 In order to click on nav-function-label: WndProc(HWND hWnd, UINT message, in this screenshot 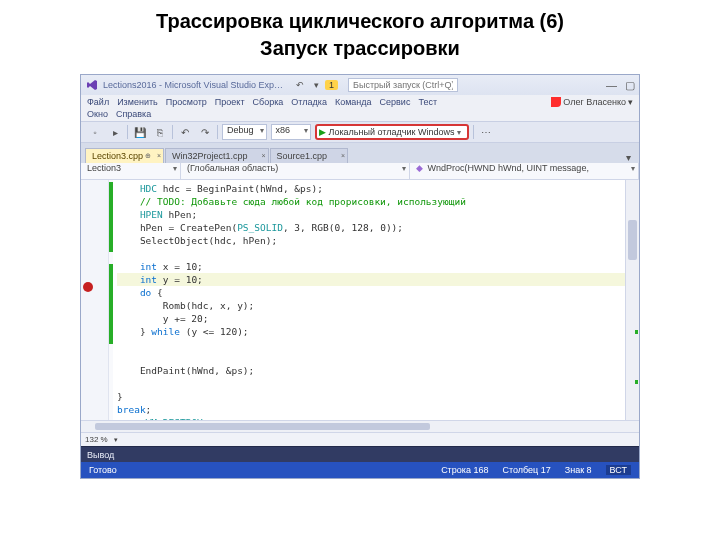, I will do `click(508, 168)`.